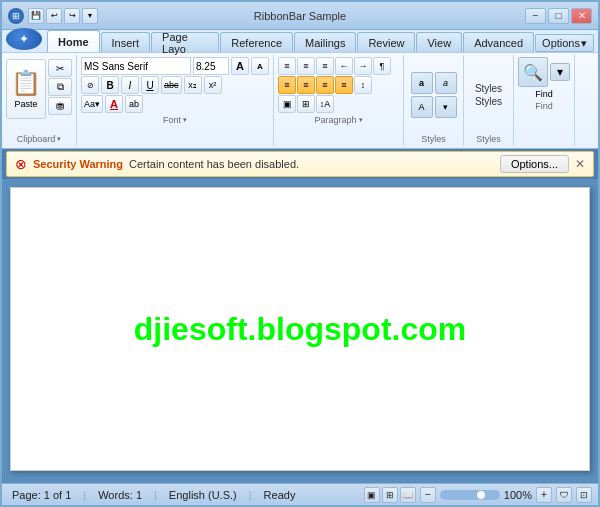 Image resolution: width=600 pixels, height=507 pixels. Describe the element at coordinates (558, 16) in the screenshot. I see `maximize-button: □` at that location.